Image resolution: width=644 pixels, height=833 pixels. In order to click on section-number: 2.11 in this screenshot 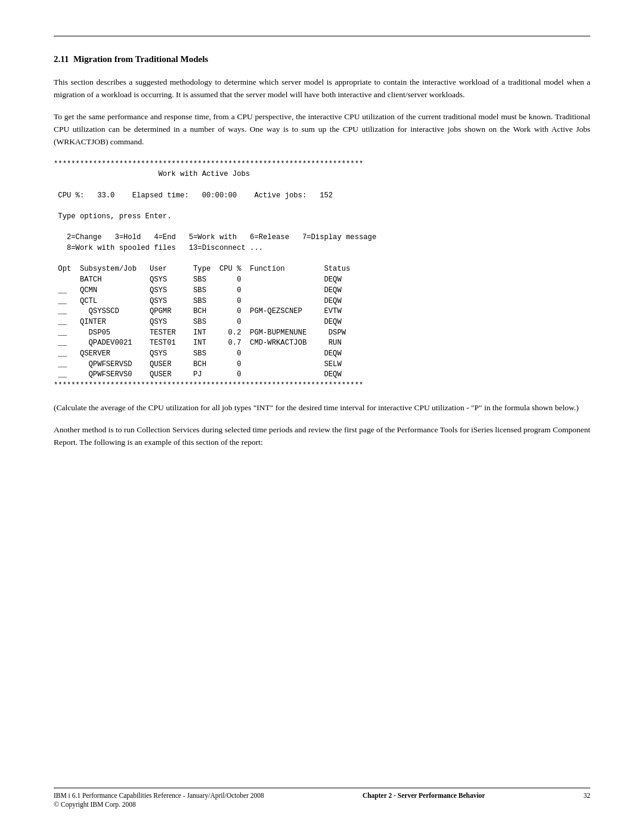, I will do `click(61, 59)`.